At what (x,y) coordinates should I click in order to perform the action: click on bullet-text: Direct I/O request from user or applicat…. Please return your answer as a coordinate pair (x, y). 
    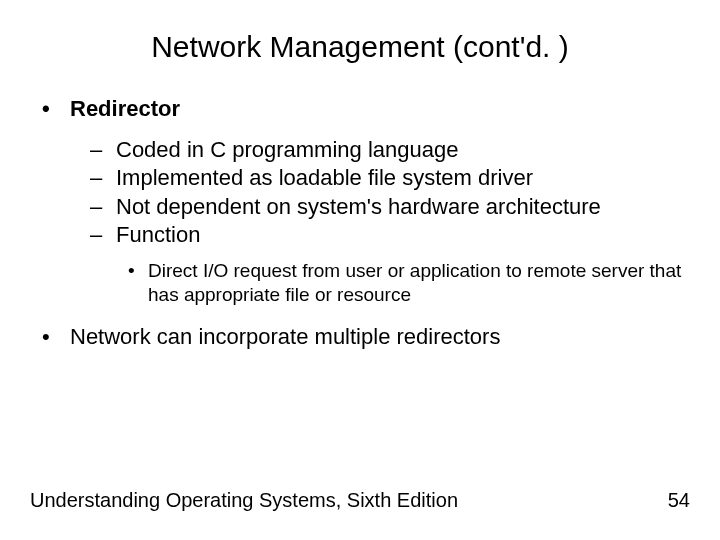
    Looking at the image, I should click on (419, 284).